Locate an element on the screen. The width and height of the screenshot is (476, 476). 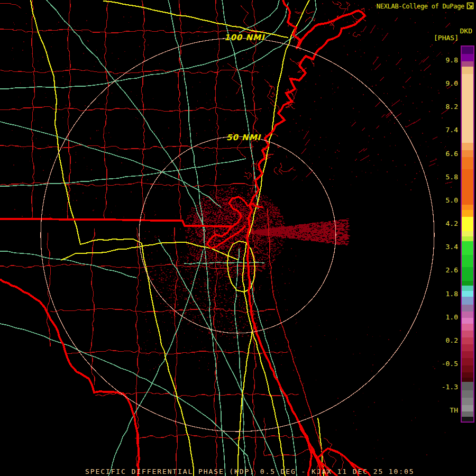
colorbar-tick-label: 5.8 is located at coordinates (446, 177).